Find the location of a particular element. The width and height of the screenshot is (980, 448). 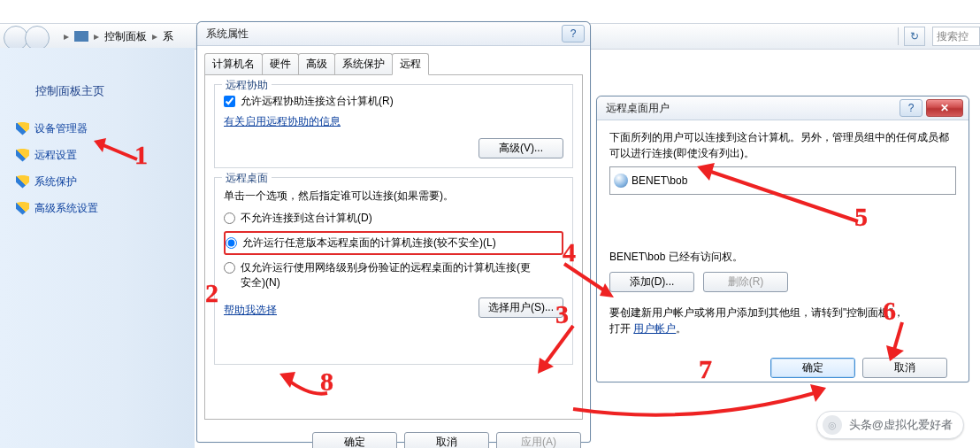

annotation-highlight-box: 允许运行任意版本远程桌面的计算机连接(较不安全)(L) is located at coordinates (394, 243).